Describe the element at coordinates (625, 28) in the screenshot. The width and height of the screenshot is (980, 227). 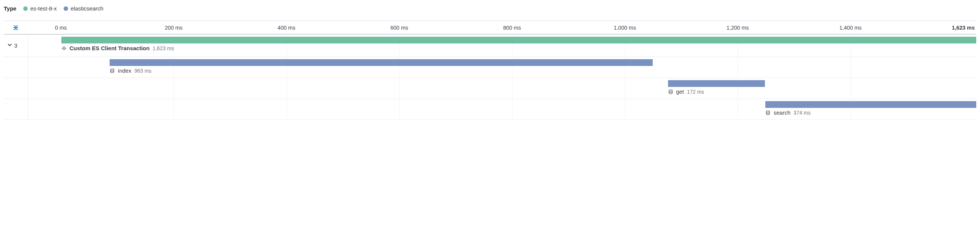
I see `tick-label: 1,000 ms` at that location.